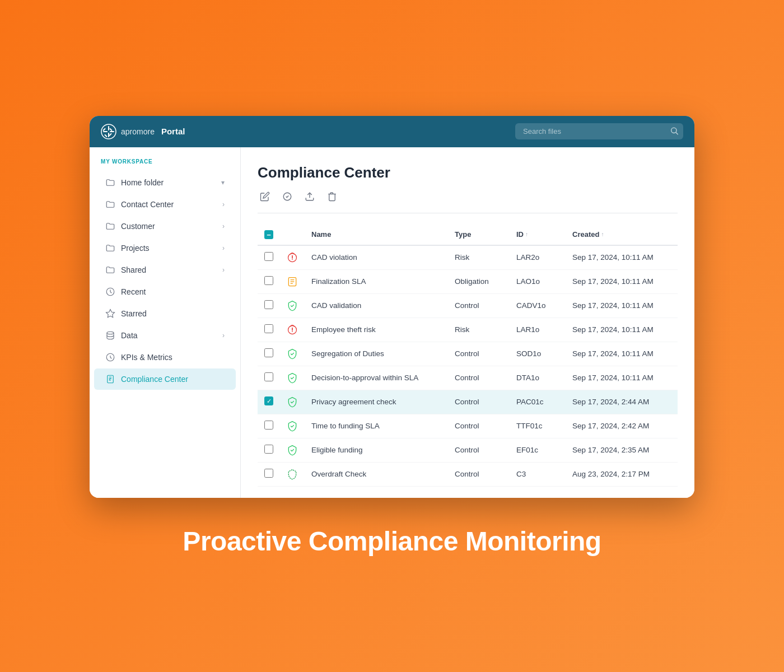  I want to click on obligation-icon, so click(292, 282).